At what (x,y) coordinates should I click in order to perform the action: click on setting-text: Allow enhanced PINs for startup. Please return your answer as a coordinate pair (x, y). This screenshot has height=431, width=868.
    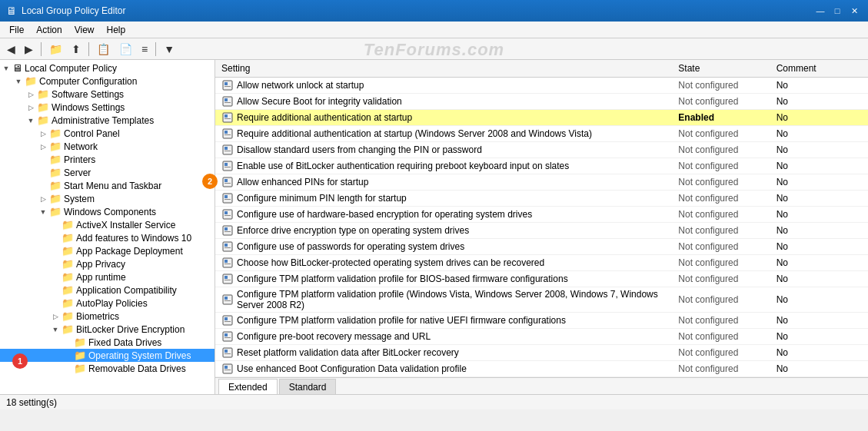
    Looking at the image, I should click on (303, 182).